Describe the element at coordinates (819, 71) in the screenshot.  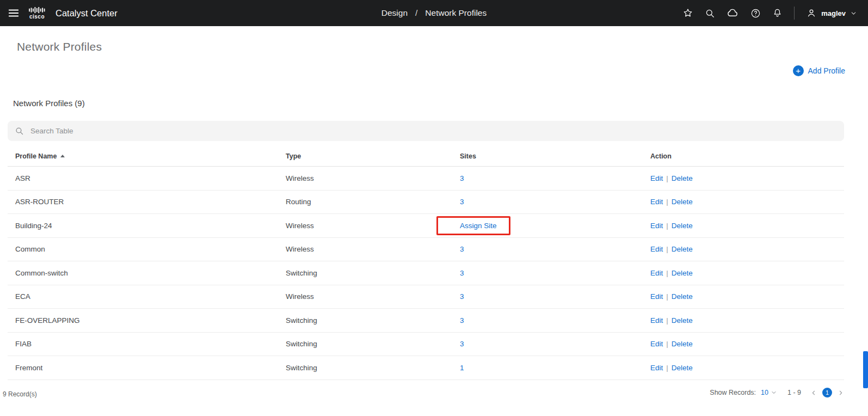
I see `add-profile-button: + Add Profile` at that location.